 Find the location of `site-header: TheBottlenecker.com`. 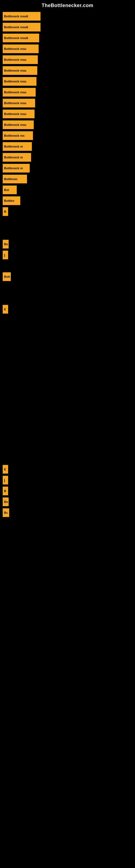

site-header: TheBottlenecker.com is located at coordinates (68, 5).